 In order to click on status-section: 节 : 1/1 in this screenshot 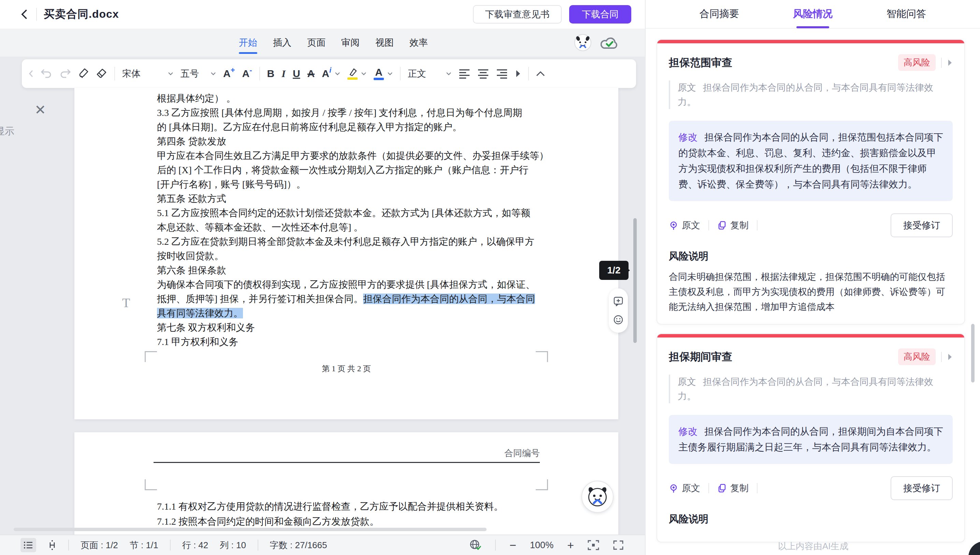, I will do `click(144, 545)`.